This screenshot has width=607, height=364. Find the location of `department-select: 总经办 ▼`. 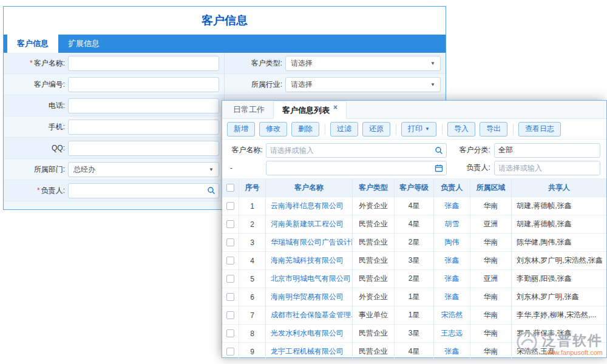

department-select: 总经办 ▼ is located at coordinates (143, 170).